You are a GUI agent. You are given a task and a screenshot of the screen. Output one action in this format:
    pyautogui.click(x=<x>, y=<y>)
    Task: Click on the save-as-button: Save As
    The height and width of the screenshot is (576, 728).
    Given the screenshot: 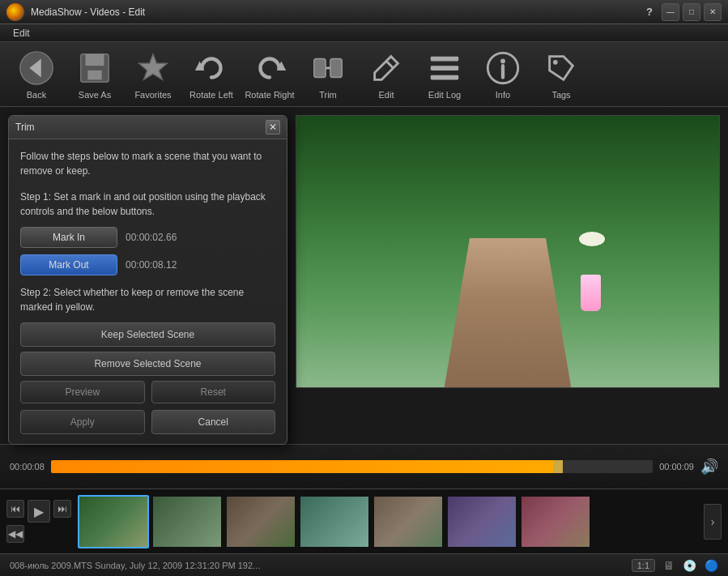 What is the action you would take?
    pyautogui.click(x=95, y=75)
    